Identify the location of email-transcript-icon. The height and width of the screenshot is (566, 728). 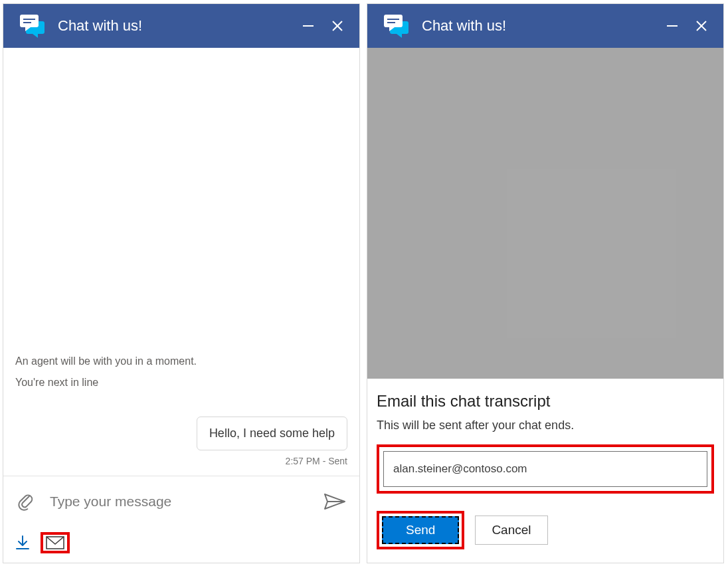
(55, 543).